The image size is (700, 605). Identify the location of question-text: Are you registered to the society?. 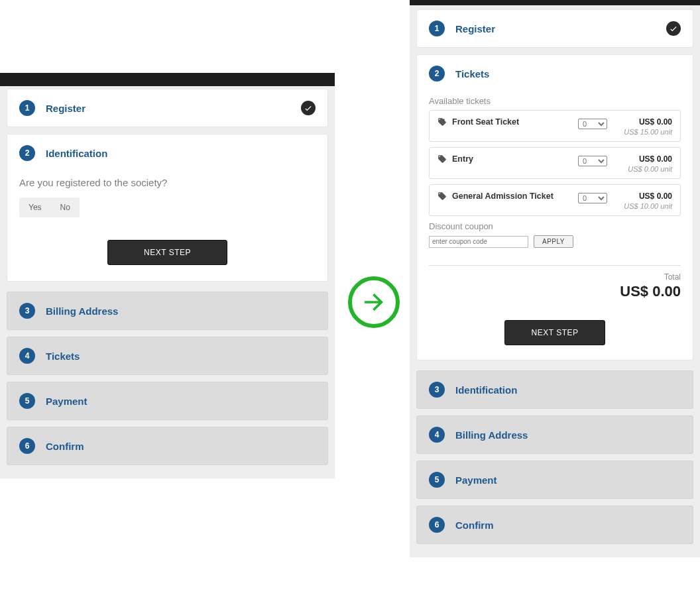
(167, 183).